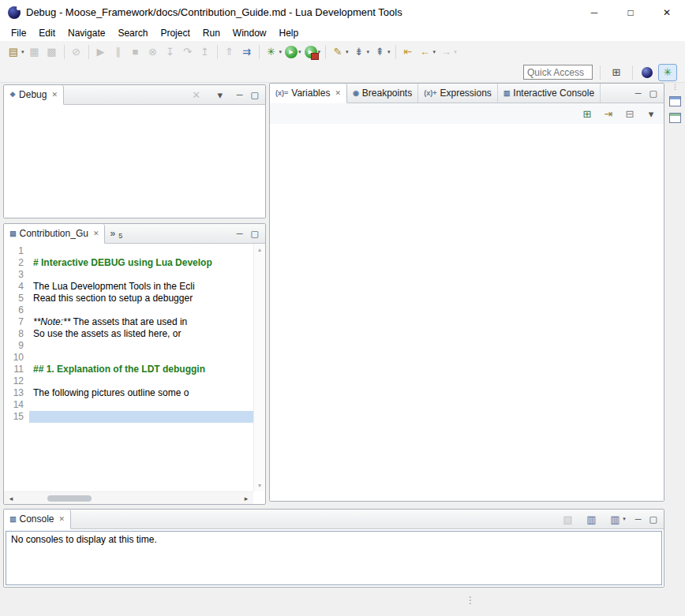 The image size is (685, 616). I want to click on save-button: ▦, so click(35, 52).